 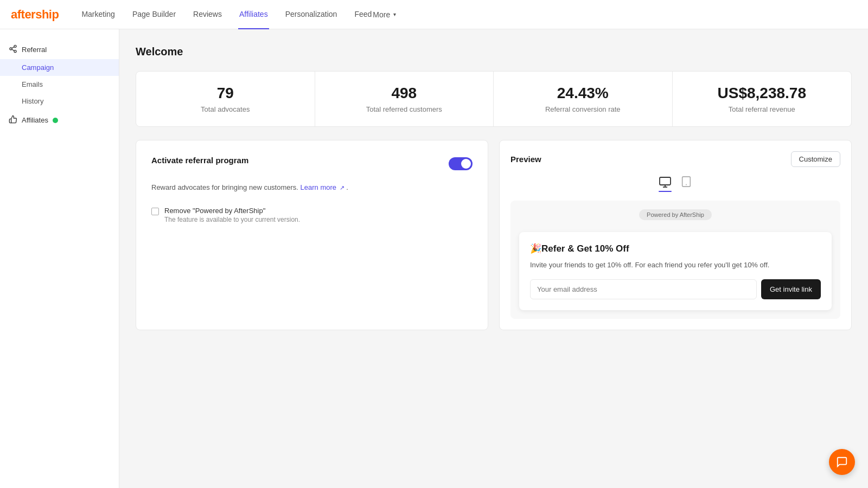 What do you see at coordinates (226, 93) in the screenshot?
I see `stat-advocates-value: 79` at bounding box center [226, 93].